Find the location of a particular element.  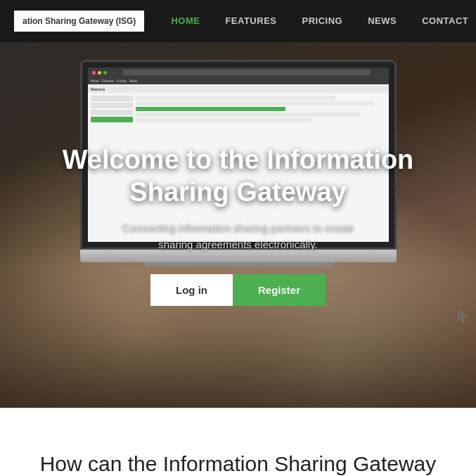

nav-item-pricing: PRICING is located at coordinates (322, 21).